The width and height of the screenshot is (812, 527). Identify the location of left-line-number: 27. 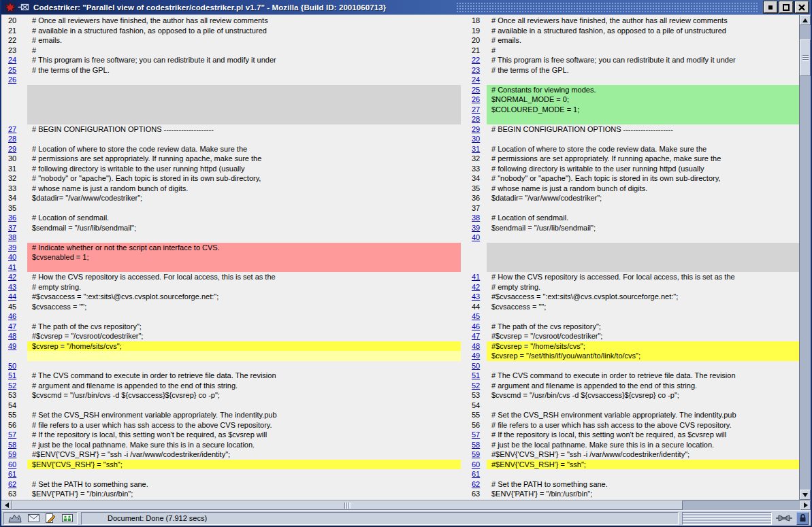
(14, 129).